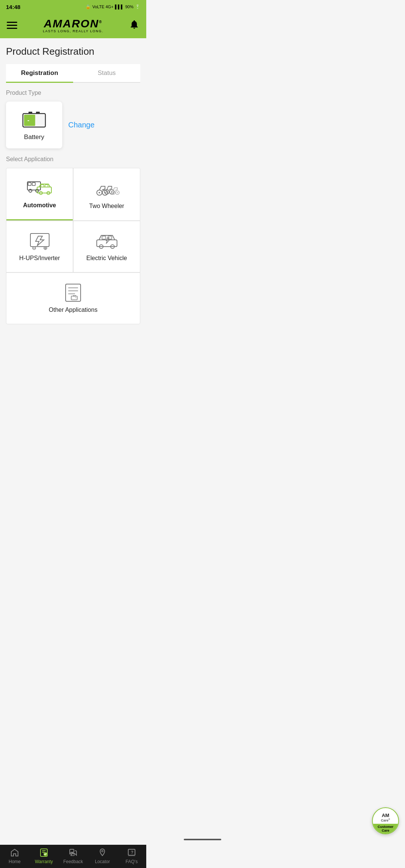 The width and height of the screenshot is (405, 868). Describe the element at coordinates (73, 25) in the screenshot. I see `app-logo: AMARON® LASTS LONG, REALLY LONG.` at that location.